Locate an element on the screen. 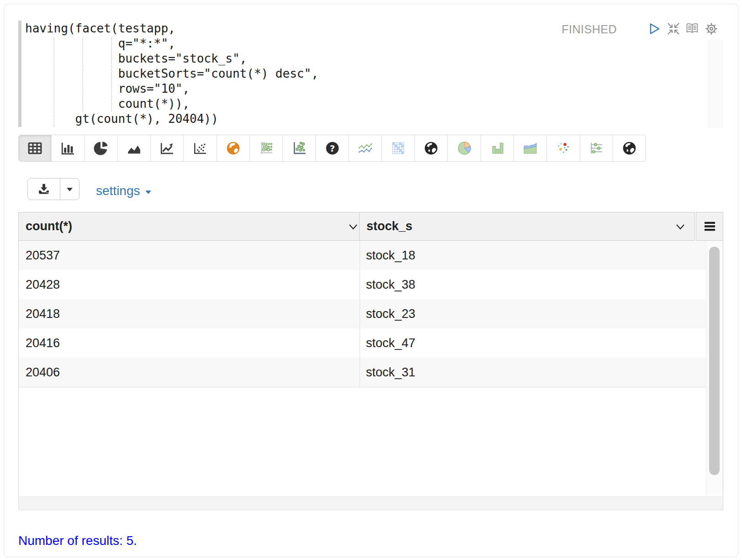 The image size is (742, 560). viz-bubble-grid-button is located at coordinates (266, 148).